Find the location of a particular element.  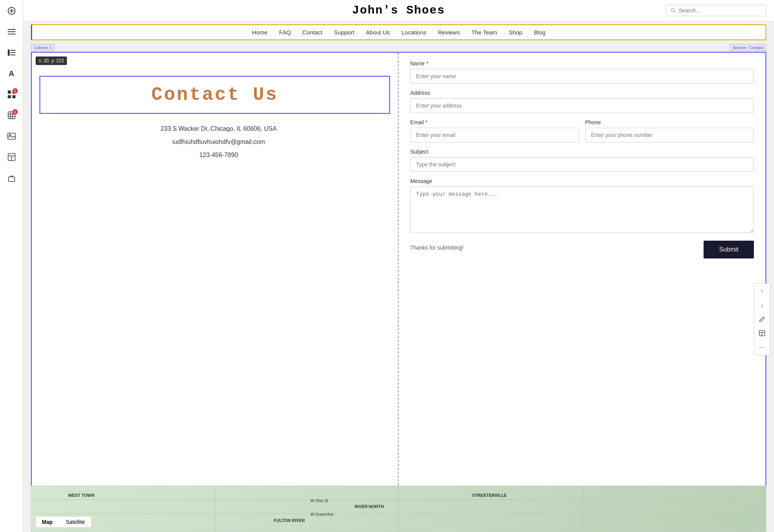

email-phone-row: Email * Phone is located at coordinates (582, 134).